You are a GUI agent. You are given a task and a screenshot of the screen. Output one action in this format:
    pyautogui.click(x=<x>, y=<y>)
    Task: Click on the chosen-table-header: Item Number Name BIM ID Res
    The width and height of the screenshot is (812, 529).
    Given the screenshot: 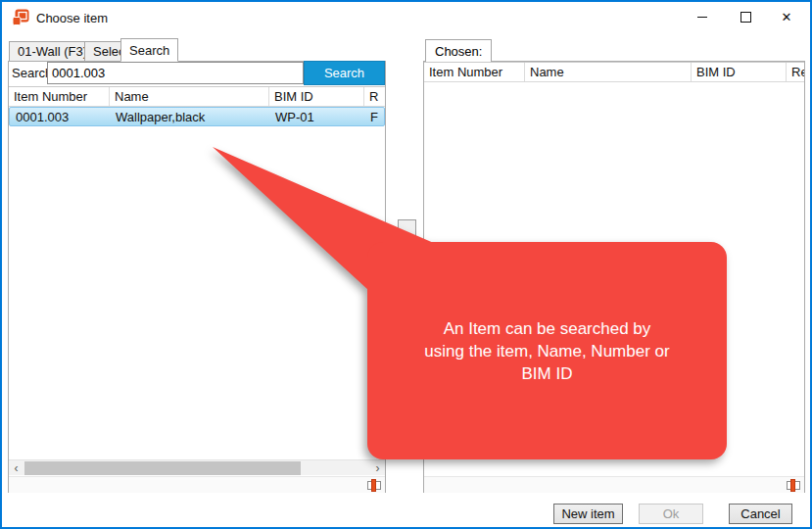 What is the action you would take?
    pyautogui.click(x=614, y=72)
    